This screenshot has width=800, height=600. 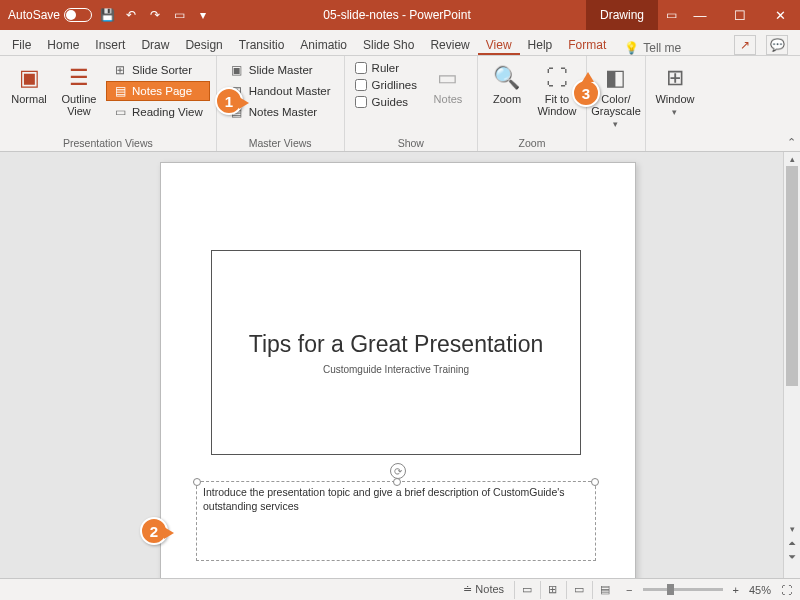 What do you see at coordinates (155, 44) in the screenshot?
I see `tab-draw: Draw` at bounding box center [155, 44].